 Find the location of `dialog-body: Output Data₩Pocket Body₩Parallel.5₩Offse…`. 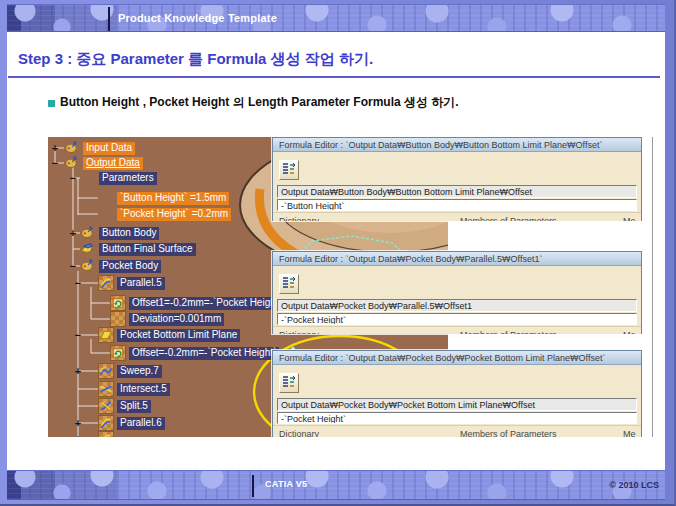

dialog-body: Output Data₩Pocket Body₩Parallel.5₩Offse… is located at coordinates (457, 300).